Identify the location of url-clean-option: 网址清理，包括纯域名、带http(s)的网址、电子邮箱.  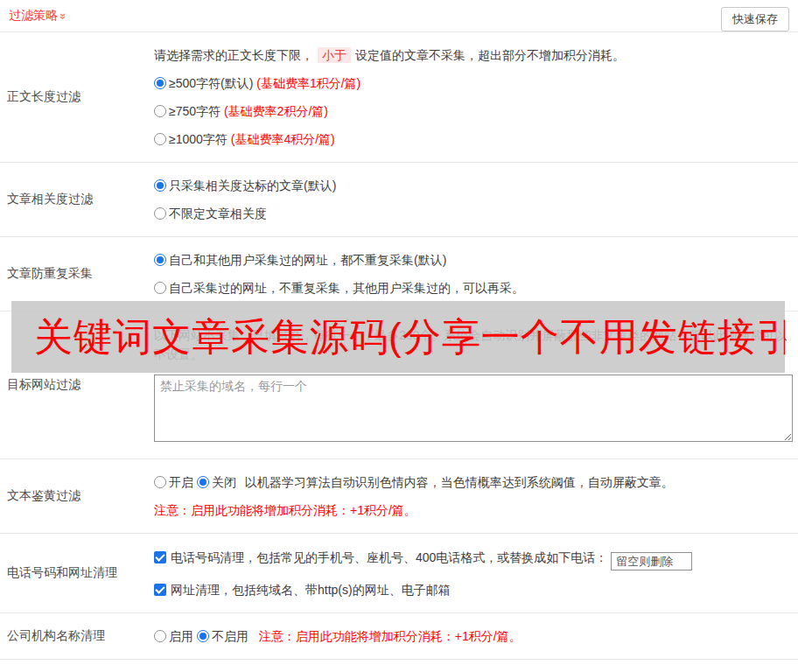
(472, 590).